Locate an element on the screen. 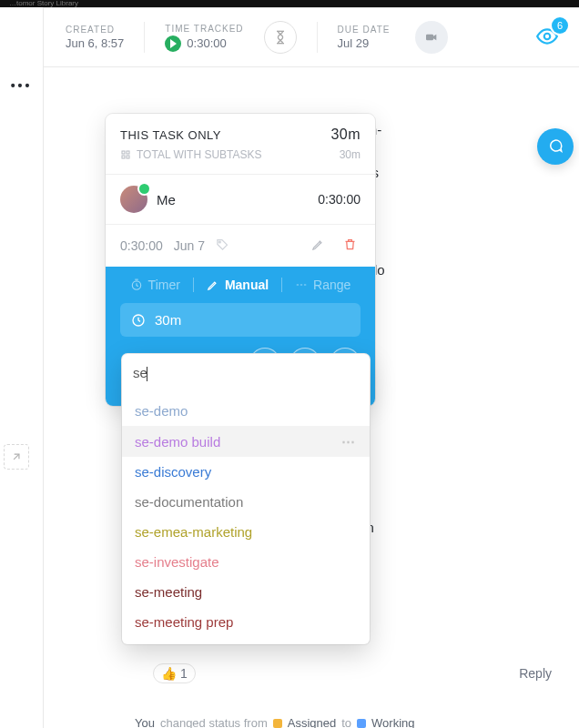 The image size is (579, 728). entry-duration: 0:30:00 is located at coordinates (142, 246).